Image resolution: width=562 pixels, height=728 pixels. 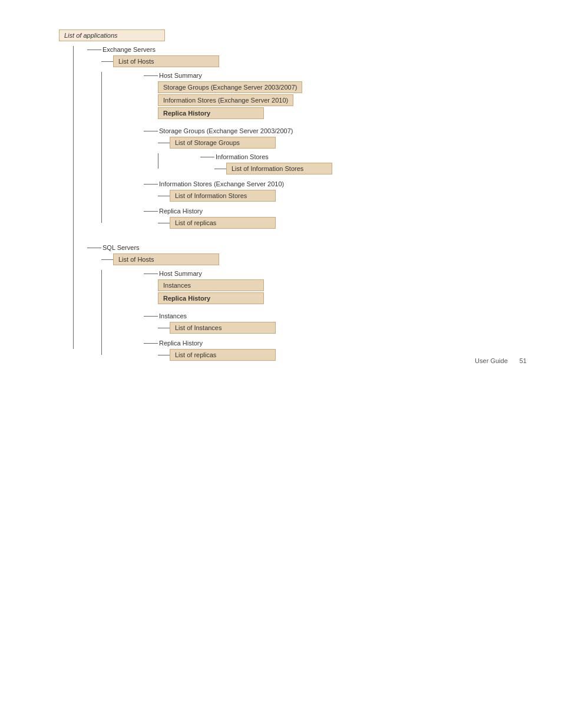 What do you see at coordinates (279, 169) in the screenshot?
I see `list-info-stores-box: List of Information Stores` at bounding box center [279, 169].